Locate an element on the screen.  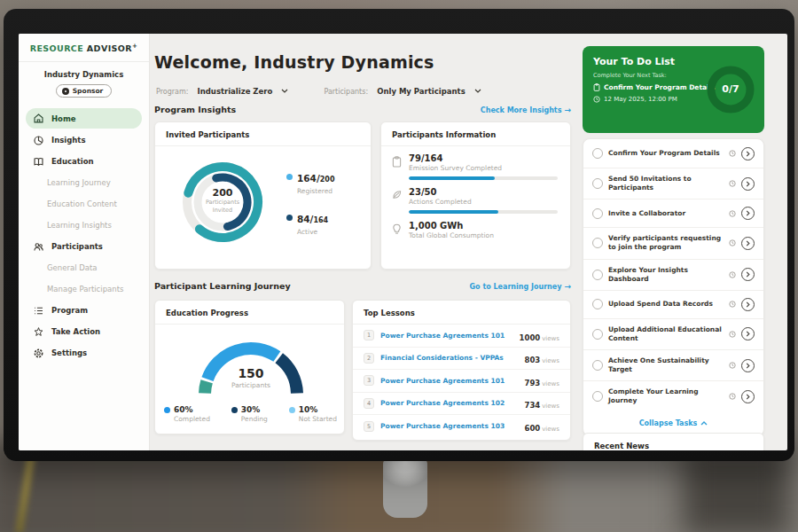
education-gauge-chart: 150 Participants is located at coordinates (251, 362).